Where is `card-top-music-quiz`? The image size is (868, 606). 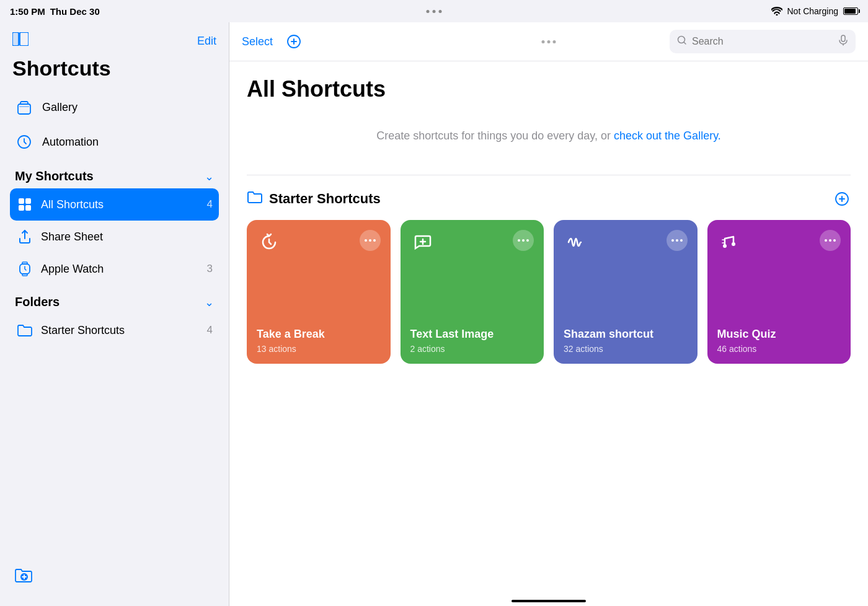
card-top-music-quiz is located at coordinates (779, 242).